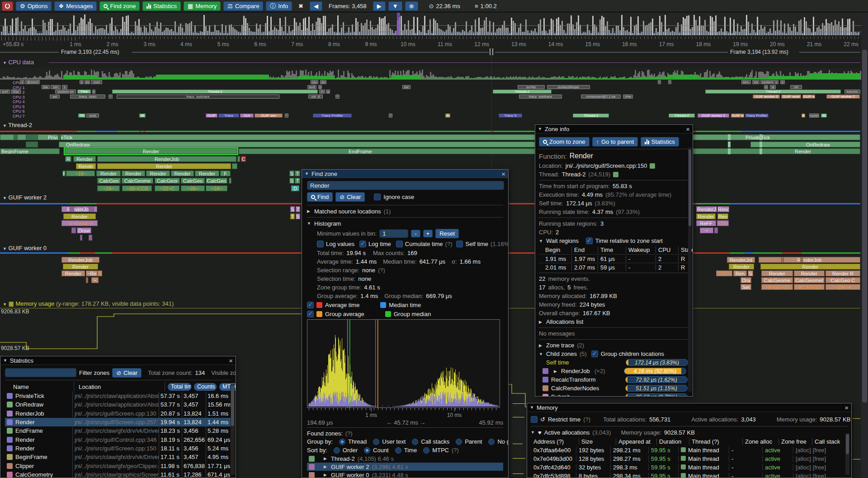 This screenshot has width=868, height=478. Describe the element at coordinates (567, 432) in the screenshot. I see `active-allocations-section: Active allocations` at that location.